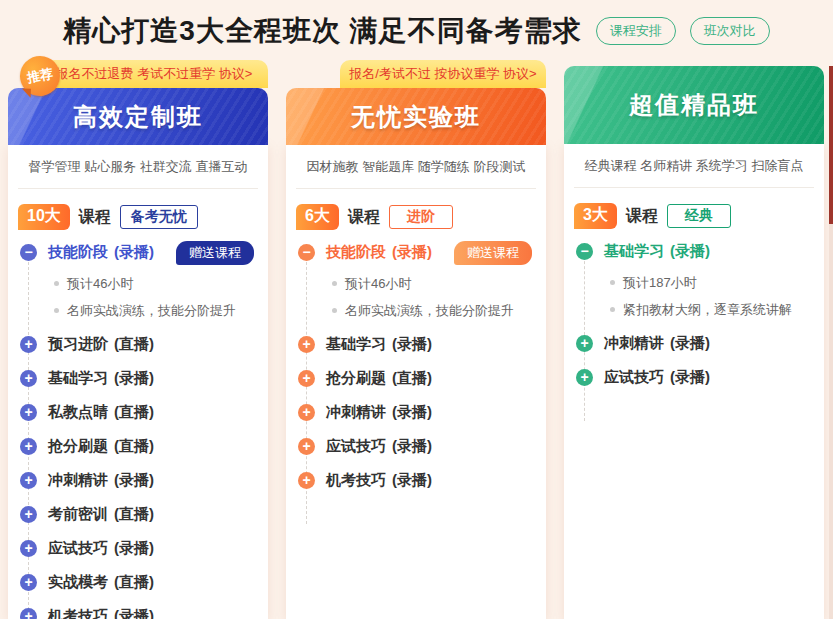 This screenshot has height=619, width=833. Describe the element at coordinates (694, 214) in the screenshot. I see `course-count-row: 3大 课程 经典` at that location.